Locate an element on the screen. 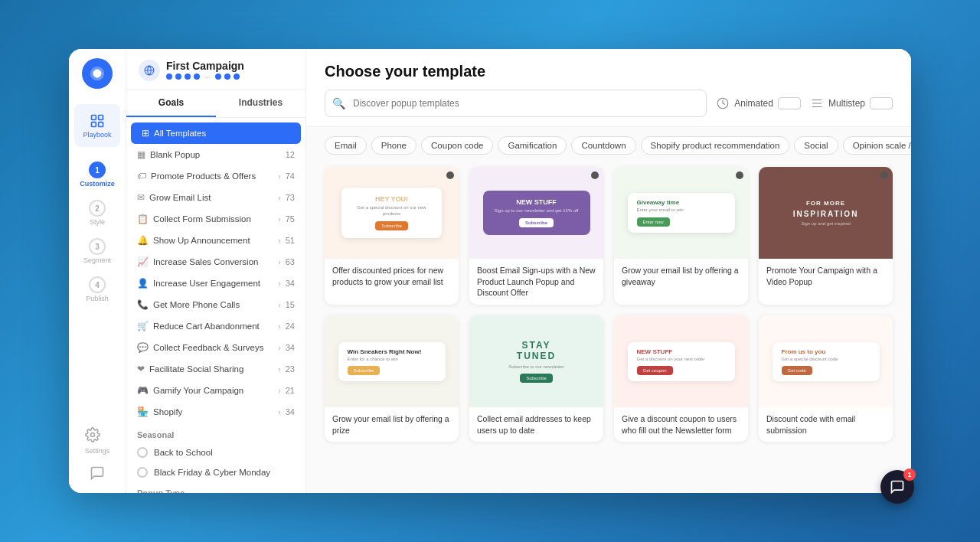  step-2-circle: 2 is located at coordinates (97, 208).